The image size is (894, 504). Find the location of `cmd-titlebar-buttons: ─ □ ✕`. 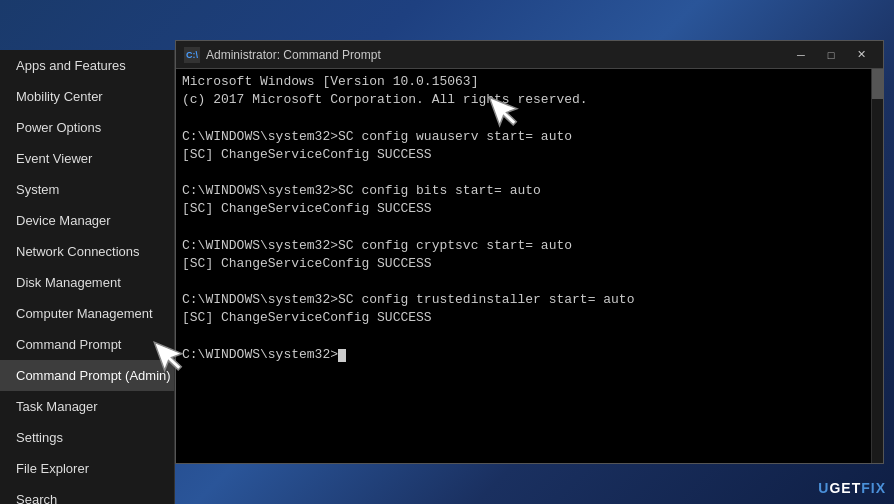

cmd-titlebar-buttons: ─ □ ✕ is located at coordinates (831, 55).